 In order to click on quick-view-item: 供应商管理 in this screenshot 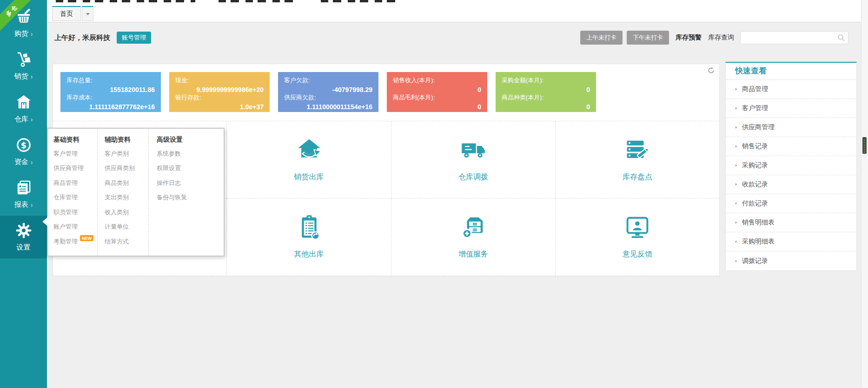, I will do `click(791, 127)`.